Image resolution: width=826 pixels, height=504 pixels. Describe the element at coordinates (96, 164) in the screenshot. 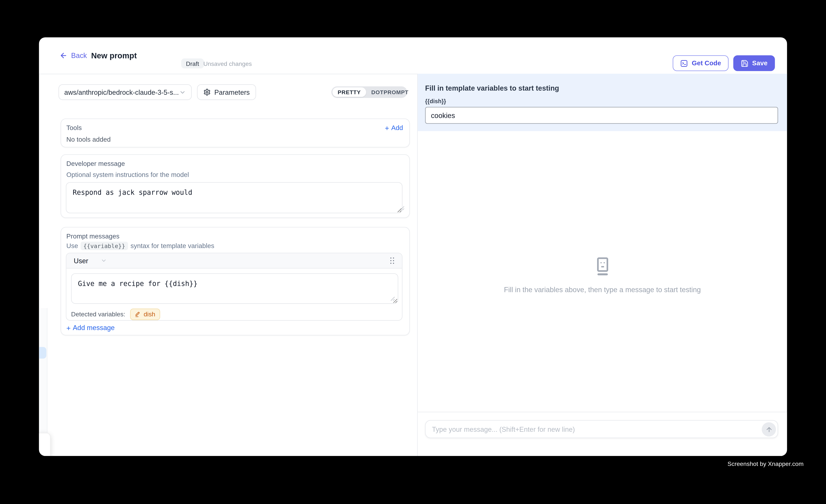

I see `developer-message-title: Developer message` at that location.